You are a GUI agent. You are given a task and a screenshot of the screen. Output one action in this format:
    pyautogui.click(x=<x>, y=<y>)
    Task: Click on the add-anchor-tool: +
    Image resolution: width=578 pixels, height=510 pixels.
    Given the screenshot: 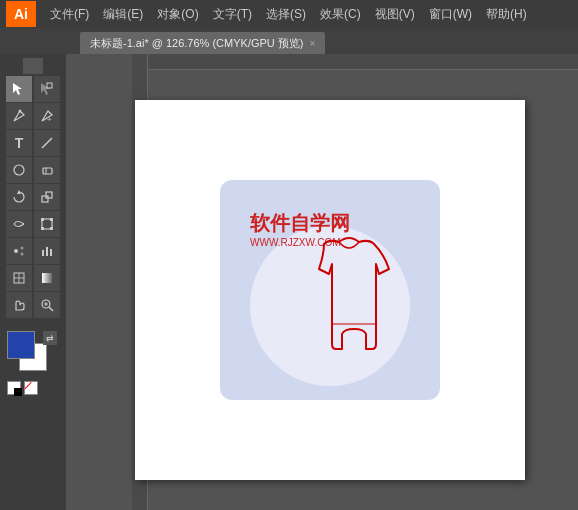 What is the action you would take?
    pyautogui.click(x=47, y=116)
    